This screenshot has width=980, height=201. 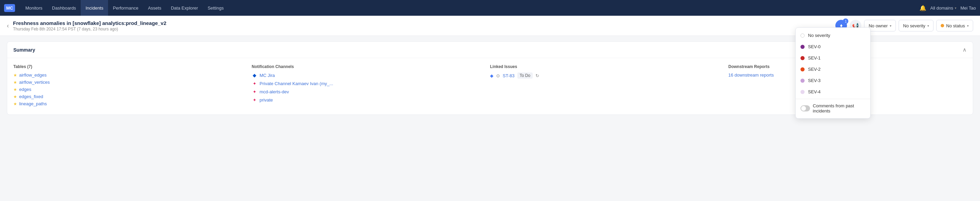 What do you see at coordinates (422, 26) in the screenshot?
I see `incident-info: Freshness anomalies in [snowflake] analy…` at bounding box center [422, 26].